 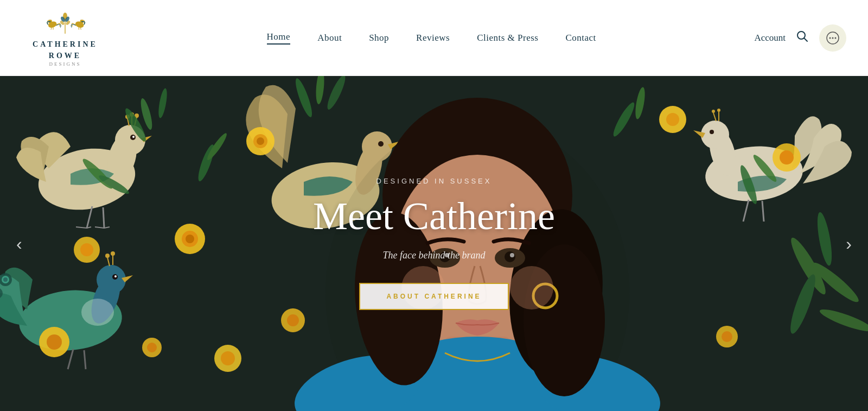 What do you see at coordinates (65, 50) in the screenshot?
I see `brand-name: CATHERINE ROWE` at bounding box center [65, 50].